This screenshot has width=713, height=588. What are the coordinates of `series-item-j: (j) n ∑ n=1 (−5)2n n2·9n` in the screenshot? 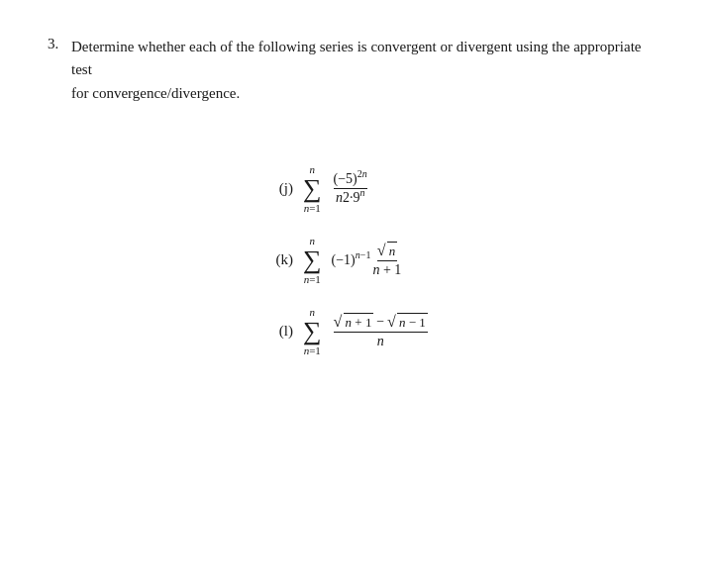 It's located at (317, 189).